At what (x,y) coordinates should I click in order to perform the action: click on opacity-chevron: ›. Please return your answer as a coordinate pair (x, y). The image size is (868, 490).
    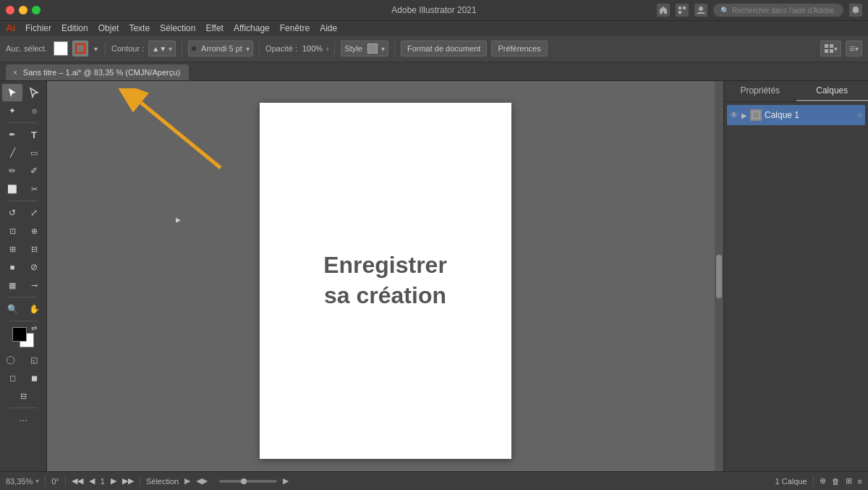
    Looking at the image, I should click on (327, 49).